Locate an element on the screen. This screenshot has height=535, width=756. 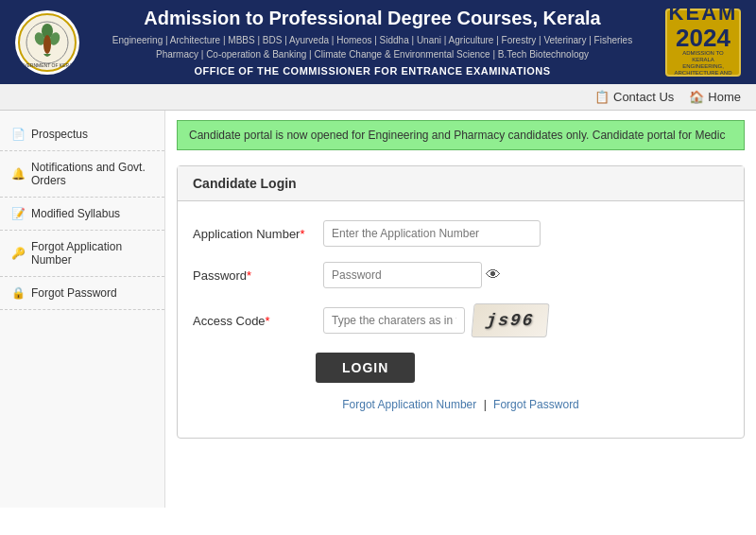
sidebar-item-label: Prospectus is located at coordinates (60, 134).